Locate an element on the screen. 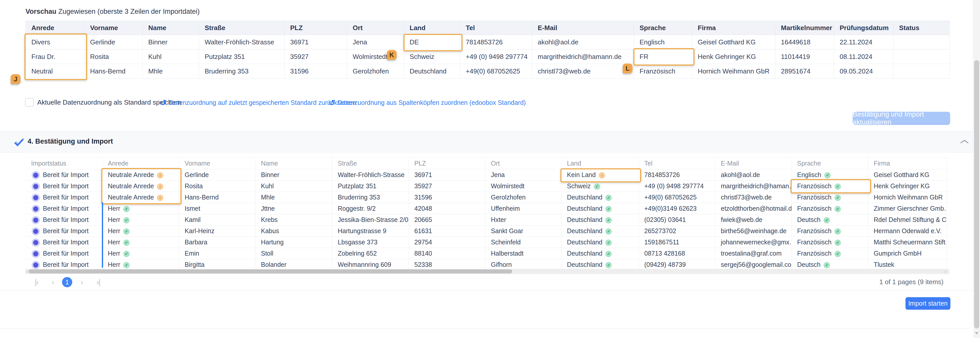 The width and height of the screenshot is (980, 338). horizontal-scrollbar-thumb is located at coordinates (270, 271).